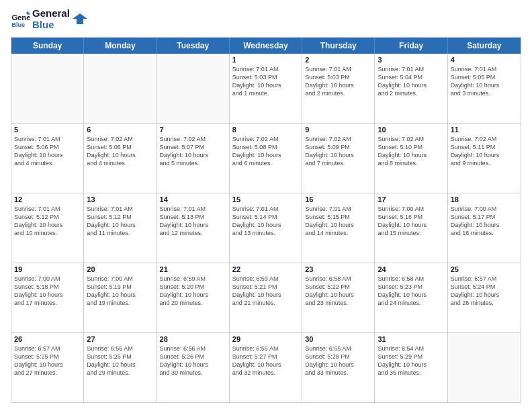 The height and width of the screenshot is (411, 532). I want to click on day-info: Sunrise: 6:55 AM Sunset: 5:27 PM Dayligh…, so click(266, 361).